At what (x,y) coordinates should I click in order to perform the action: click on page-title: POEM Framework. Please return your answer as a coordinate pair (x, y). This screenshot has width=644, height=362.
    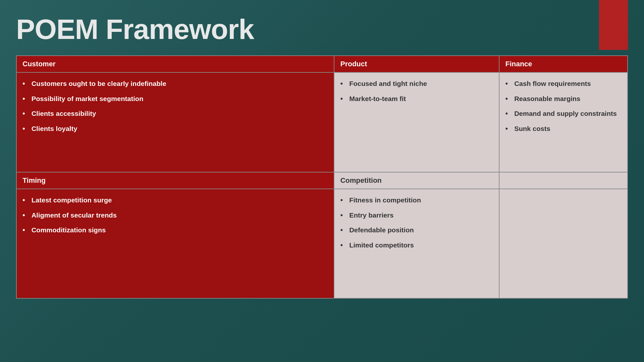
    Looking at the image, I should click on (322, 29).